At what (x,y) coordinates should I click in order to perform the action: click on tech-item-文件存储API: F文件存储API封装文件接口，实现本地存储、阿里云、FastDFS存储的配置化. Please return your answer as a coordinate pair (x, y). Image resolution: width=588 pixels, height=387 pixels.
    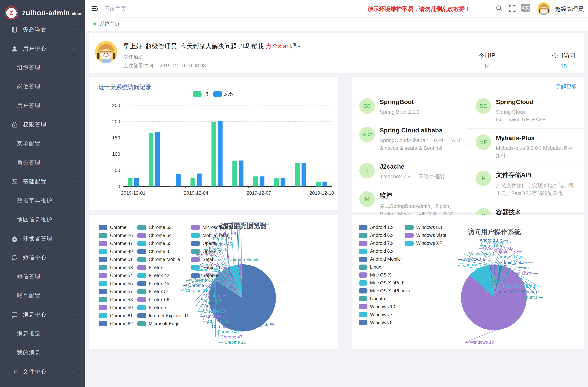
    Looking at the image, I should click on (526, 183).